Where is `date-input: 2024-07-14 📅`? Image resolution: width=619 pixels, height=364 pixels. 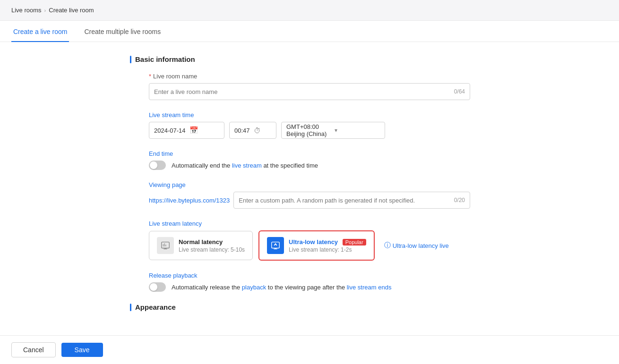 date-input: 2024-07-14 📅 is located at coordinates (187, 130).